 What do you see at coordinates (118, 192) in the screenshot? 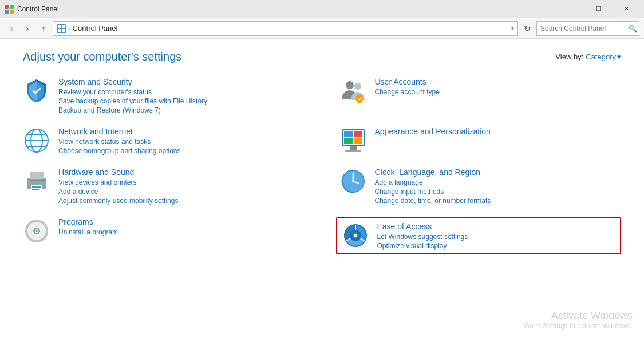
I see `hardware-links: View devices and printers Add a device A…` at bounding box center [118, 192].